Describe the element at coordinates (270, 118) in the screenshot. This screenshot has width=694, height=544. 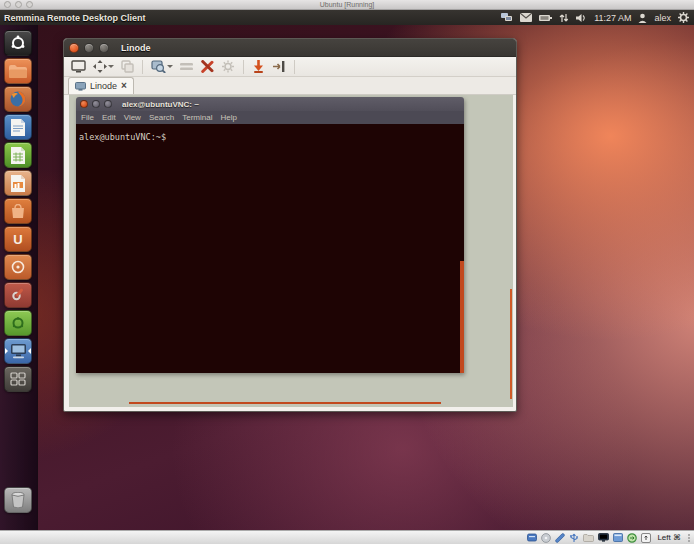
I see `terminal-menubar: File Edit View Search Terminal Help` at that location.